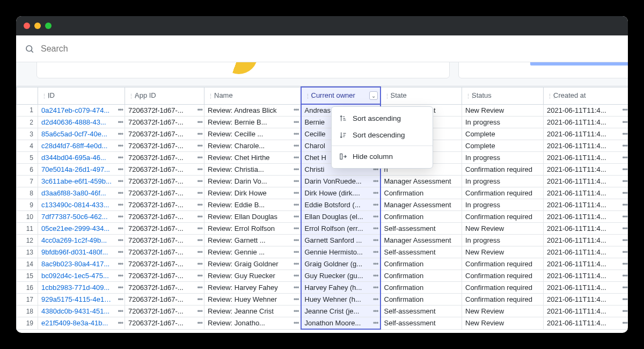  Describe the element at coordinates (341, 229) in the screenshot. I see `cell-current-owner: Errol Rolfson (err...•••` at that location.